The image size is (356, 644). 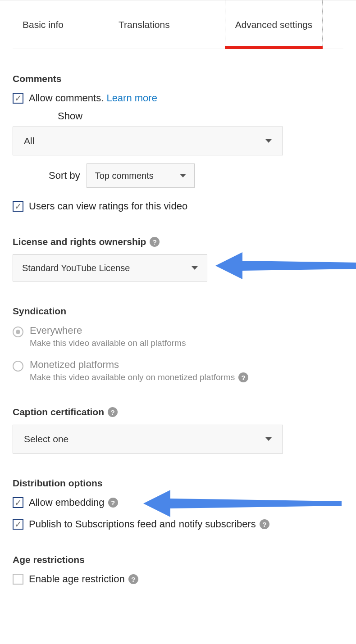 What do you see at coordinates (18, 98) in the screenshot?
I see `allow-comments-checkbox: ✓` at bounding box center [18, 98].